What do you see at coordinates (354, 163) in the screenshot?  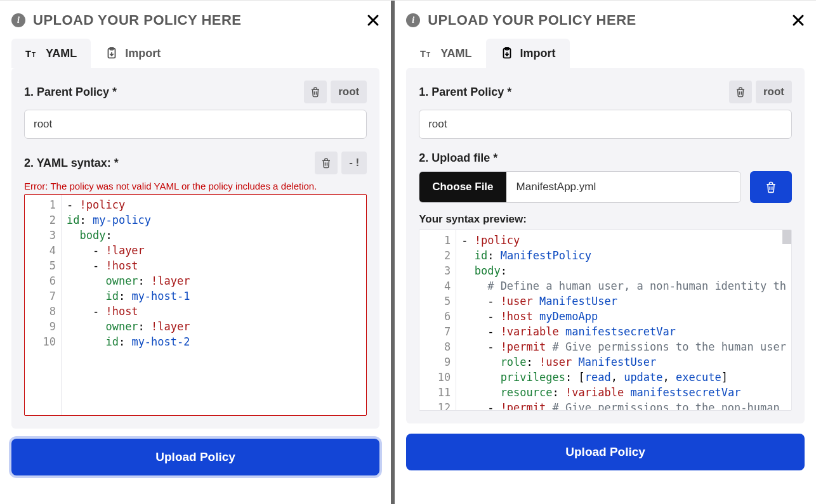 I see `syntax-hint-button: - !` at bounding box center [354, 163].